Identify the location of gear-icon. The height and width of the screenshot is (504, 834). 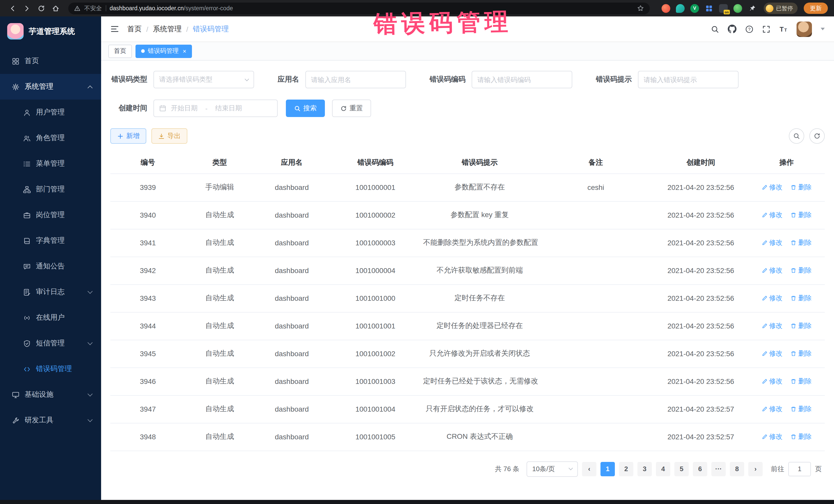
(16, 87).